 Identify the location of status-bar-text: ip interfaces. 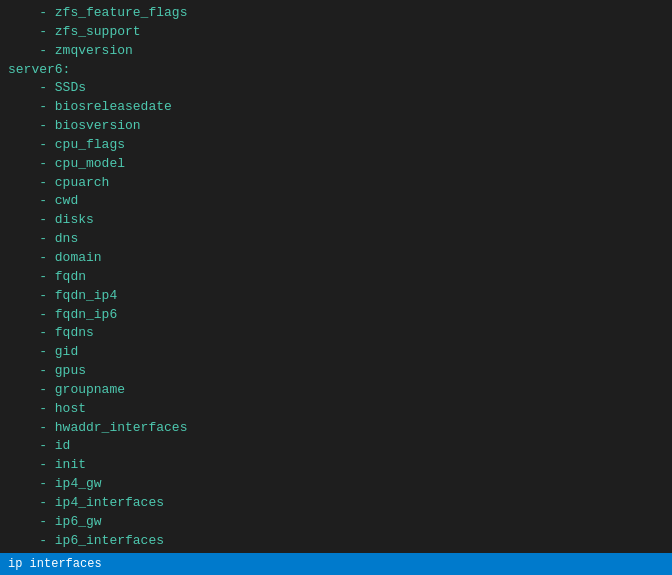
(55, 564).